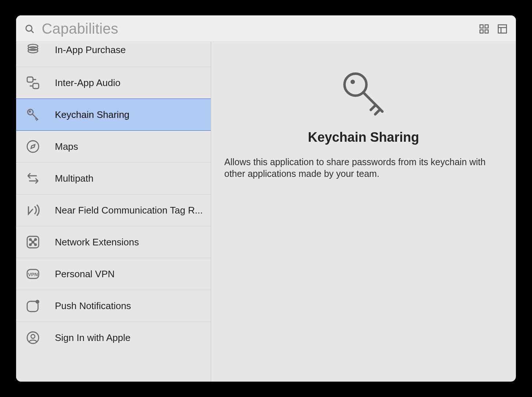  Describe the element at coordinates (33, 275) in the screenshot. I see `svg-text: VPN` at that location.